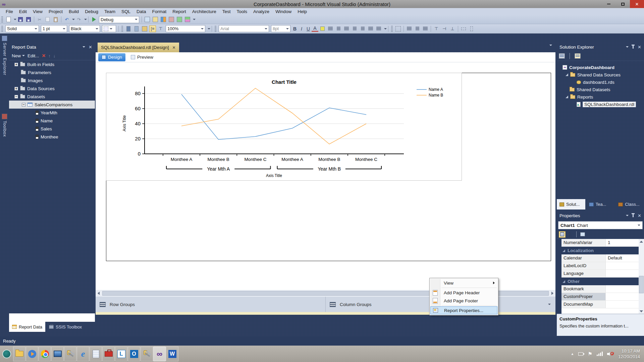 This screenshot has width=644, height=362. I want to click on report-chart-icon, so click(163, 19).